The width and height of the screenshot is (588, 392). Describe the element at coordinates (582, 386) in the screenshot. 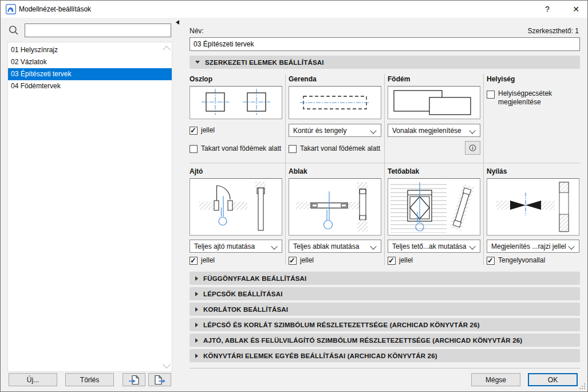

I see `resize-grip` at that location.